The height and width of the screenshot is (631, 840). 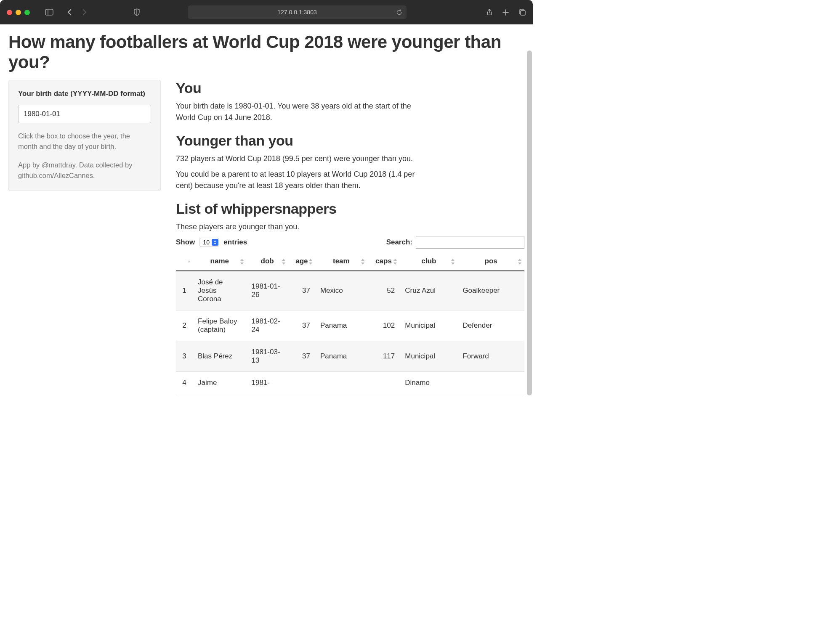 What do you see at coordinates (19, 13) in the screenshot?
I see `minimize-window-icon` at bounding box center [19, 13].